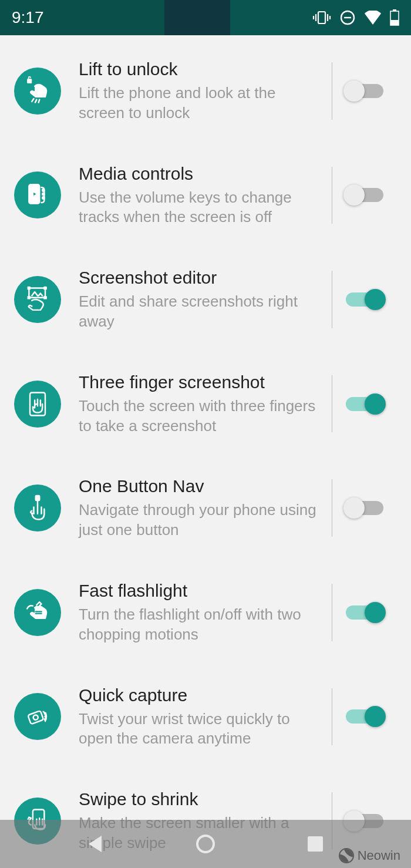  Describe the element at coordinates (322, 18) in the screenshot. I see `vibrate-icon` at that location.